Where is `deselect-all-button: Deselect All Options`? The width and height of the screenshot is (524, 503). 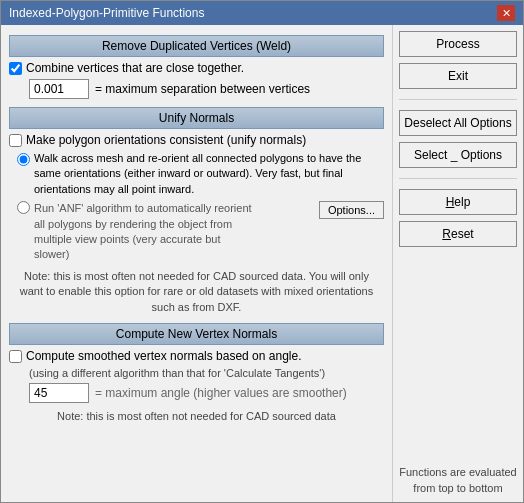
deselect-all-button: Deselect All Options is located at coordinates (458, 123).